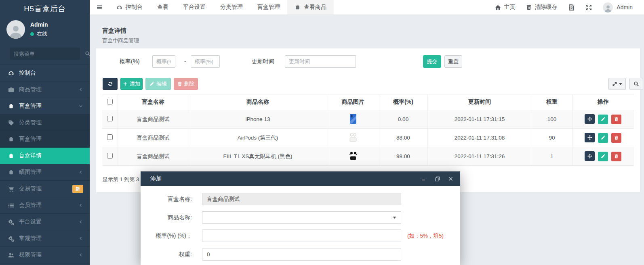  I want to click on col-probability: 概率(%), so click(403, 102).